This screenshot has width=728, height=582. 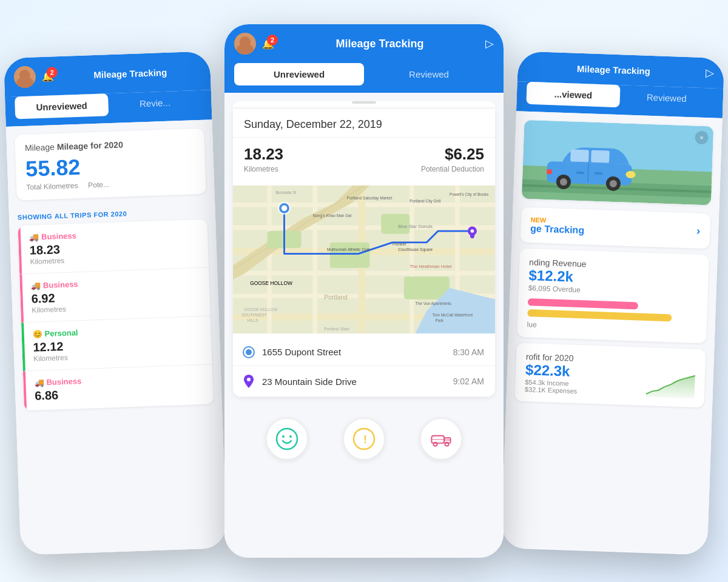 What do you see at coordinates (115, 315) in the screenshot?
I see `trip-list: 🚚 Business 18.23 Kilometres 🚚 Business 6…` at bounding box center [115, 315].